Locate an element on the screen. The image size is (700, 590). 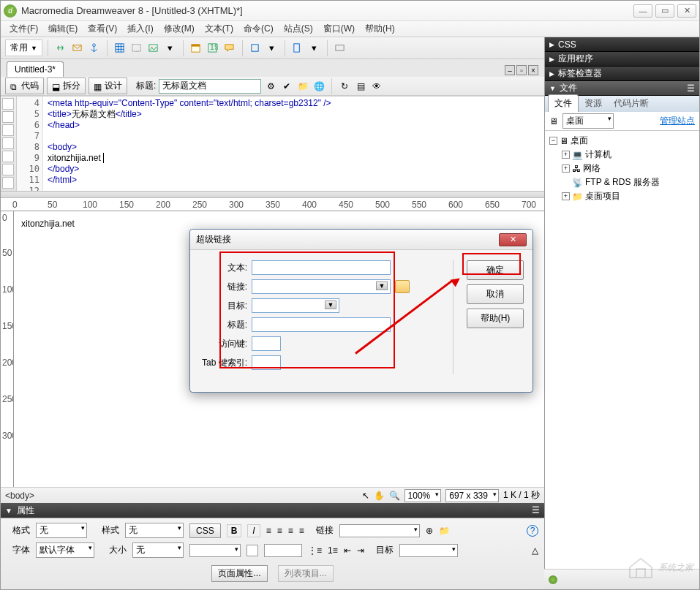
size-combo: 无 is located at coordinates (158, 550).